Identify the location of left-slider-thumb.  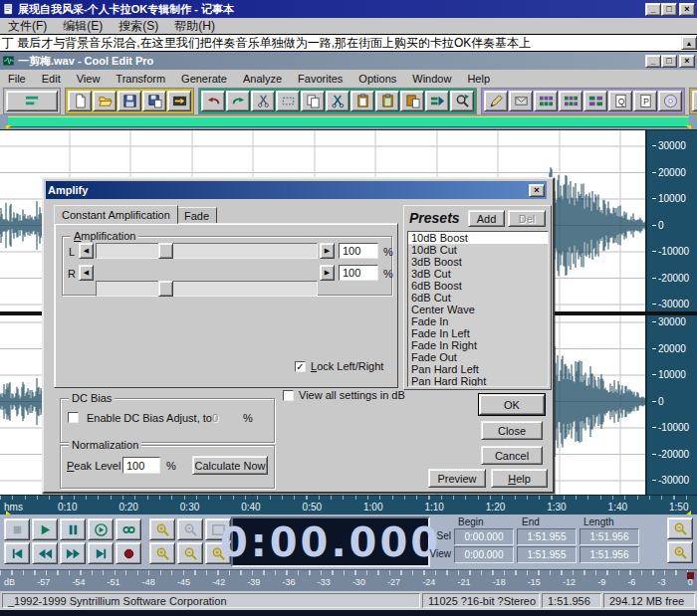
(165, 251).